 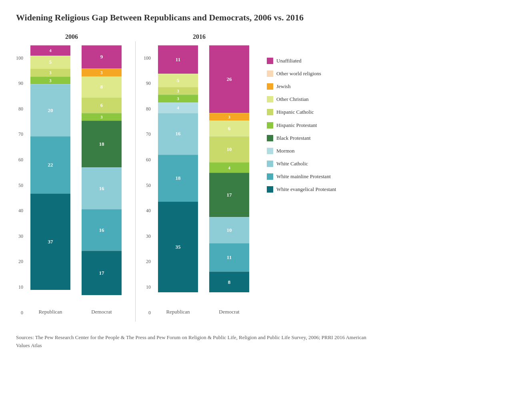 I want to click on segment-white-evangelical-protestant: 17, so click(x=102, y=273).